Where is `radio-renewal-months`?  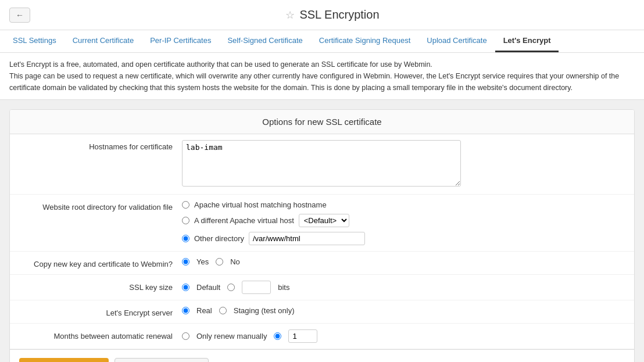 radio-renewal-months is located at coordinates (278, 336).